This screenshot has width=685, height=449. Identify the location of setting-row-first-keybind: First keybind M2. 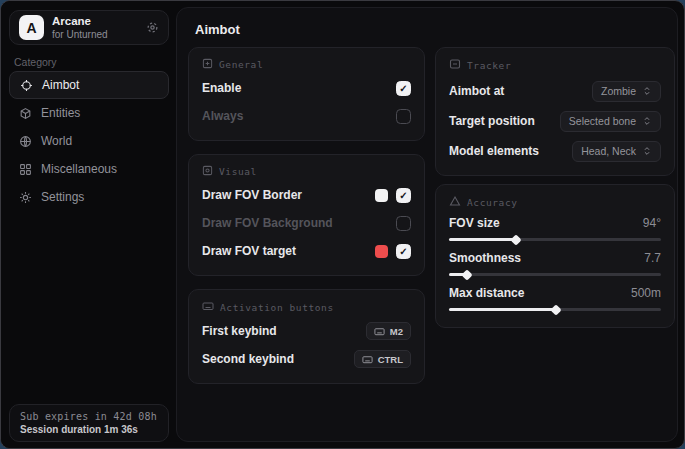
(306, 331).